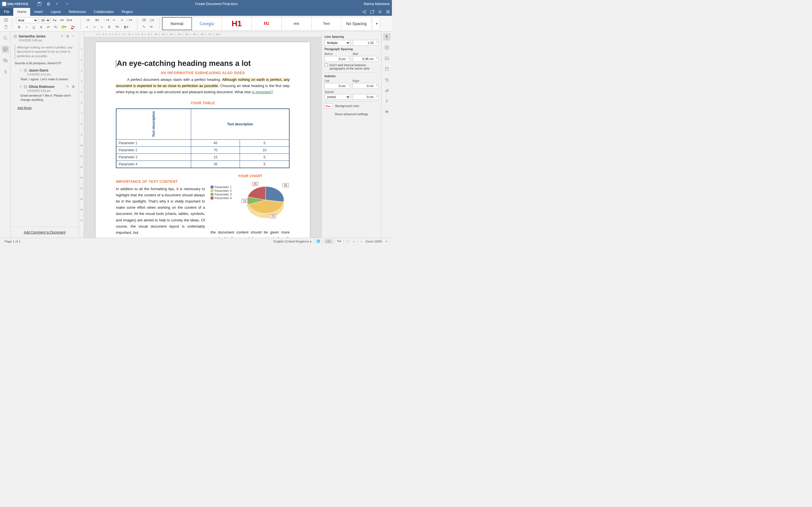 This screenshot has height=507, width=812. Describe the element at coordinates (338, 59) in the screenshot. I see `spacing-before-input` at that location.